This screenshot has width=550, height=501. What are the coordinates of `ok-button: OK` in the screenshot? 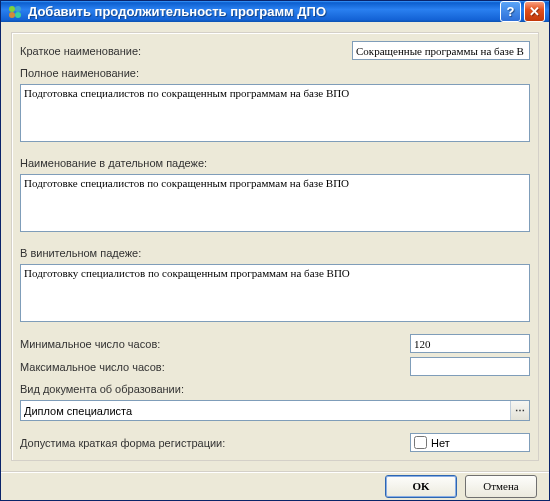 It's located at (421, 486).